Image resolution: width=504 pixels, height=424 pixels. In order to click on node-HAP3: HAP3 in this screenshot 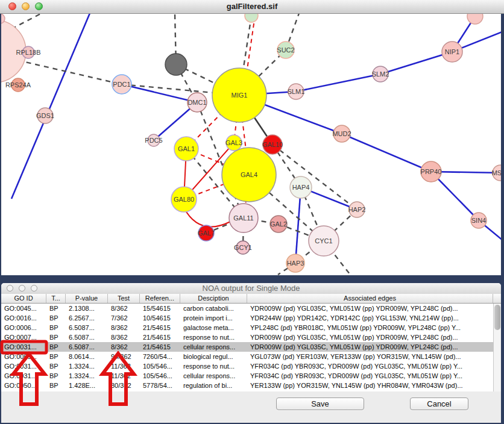, I will do `click(295, 263)`.